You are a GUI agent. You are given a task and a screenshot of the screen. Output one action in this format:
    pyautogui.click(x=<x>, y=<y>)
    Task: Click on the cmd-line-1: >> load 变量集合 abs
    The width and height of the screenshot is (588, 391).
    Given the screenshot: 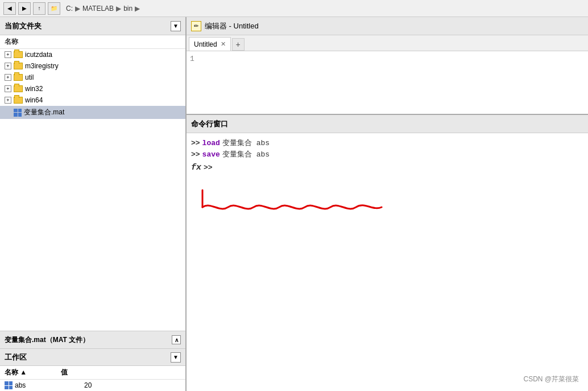 What is the action you would take?
    pyautogui.click(x=387, y=143)
    